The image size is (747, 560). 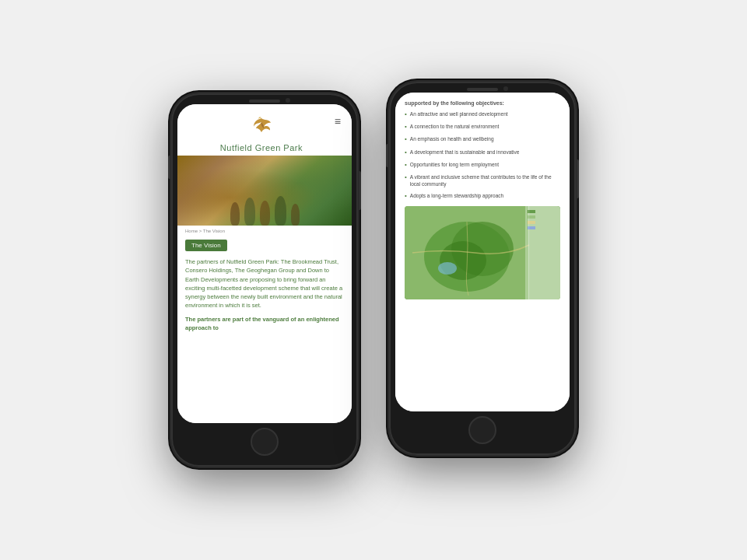 I want to click on logo-title: Nutfield Green Park, so click(x=261, y=148).